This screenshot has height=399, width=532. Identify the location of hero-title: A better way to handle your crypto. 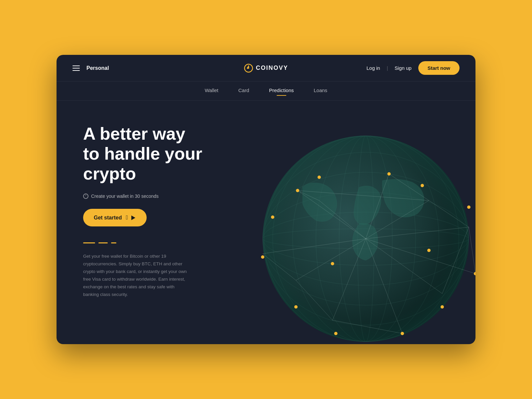
(163, 154).